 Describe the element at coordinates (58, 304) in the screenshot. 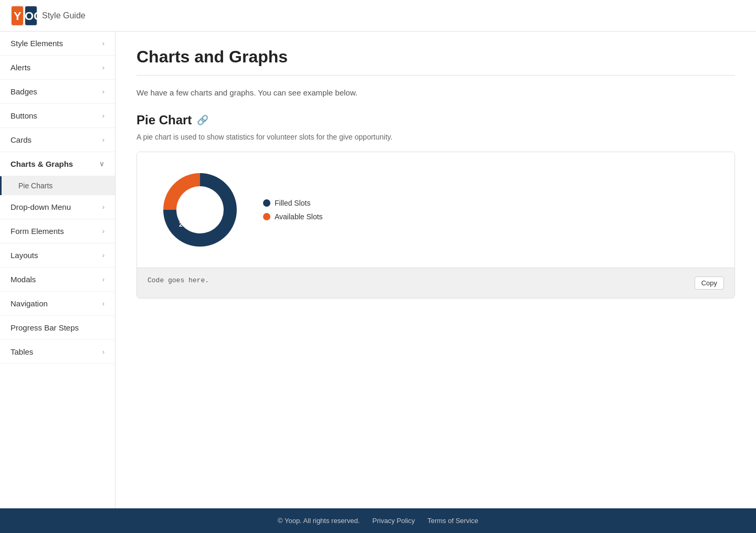

I see `sidebar-item-navigation: Navigation ›` at that location.